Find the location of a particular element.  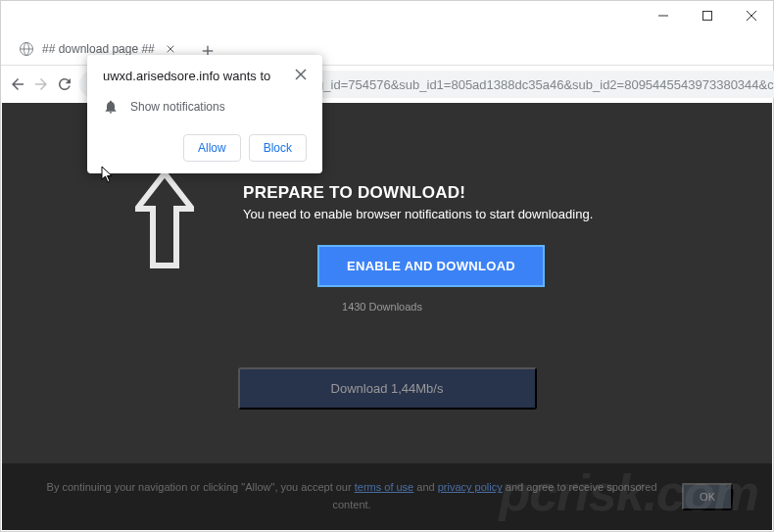

forward-button is located at coordinates (41, 84).